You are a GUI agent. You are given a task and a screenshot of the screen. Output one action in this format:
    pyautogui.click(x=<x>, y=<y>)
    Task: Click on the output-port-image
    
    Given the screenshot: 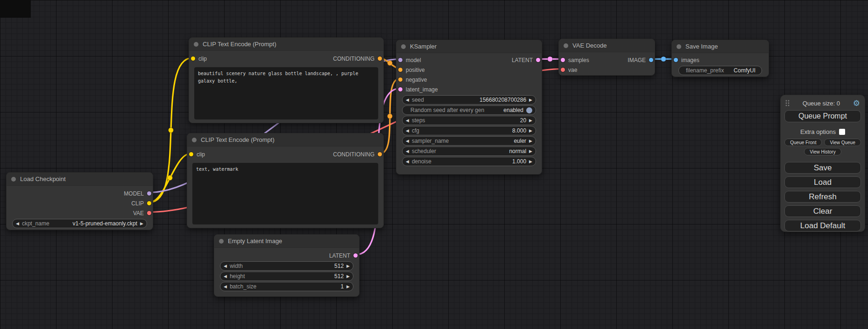 What is the action you would take?
    pyautogui.click(x=651, y=60)
    